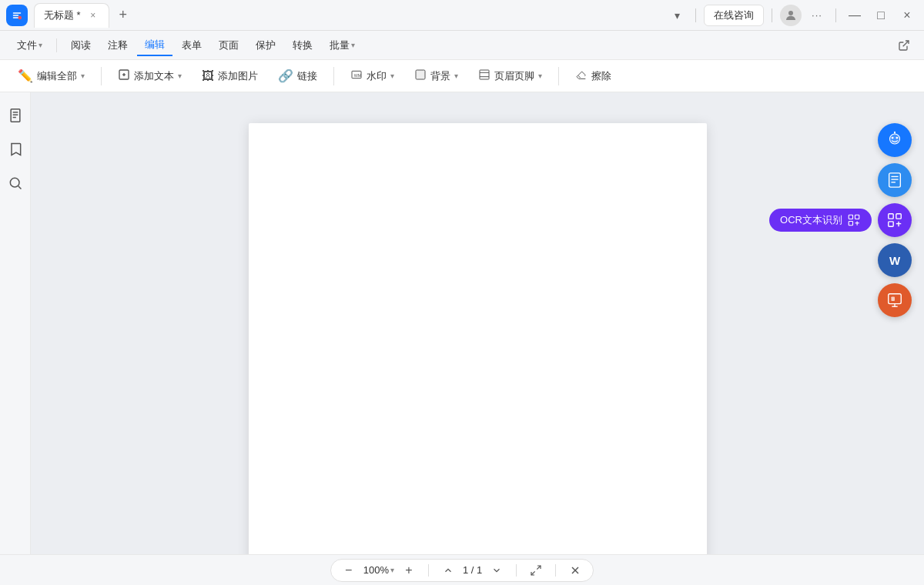 This screenshot has height=585, width=924. Describe the element at coordinates (154, 76) in the screenshot. I see `add-text-label: 添加文本` at that location.